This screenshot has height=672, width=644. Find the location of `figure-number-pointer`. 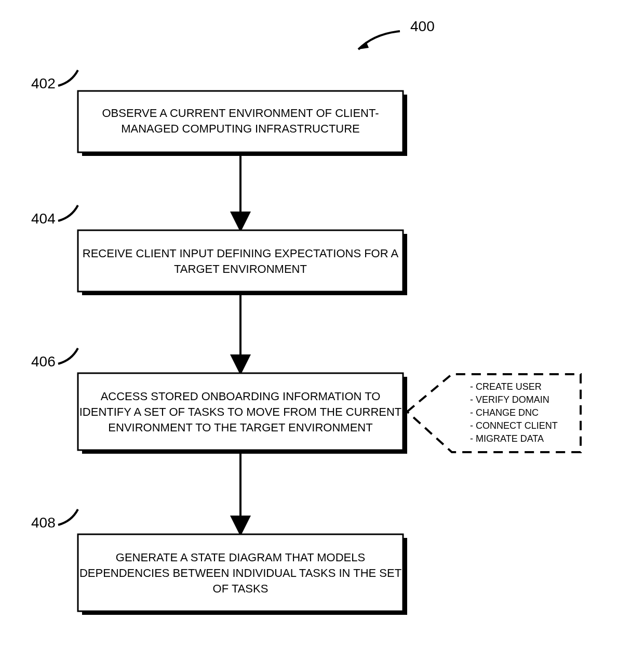

figure-number-pointer is located at coordinates (379, 41).